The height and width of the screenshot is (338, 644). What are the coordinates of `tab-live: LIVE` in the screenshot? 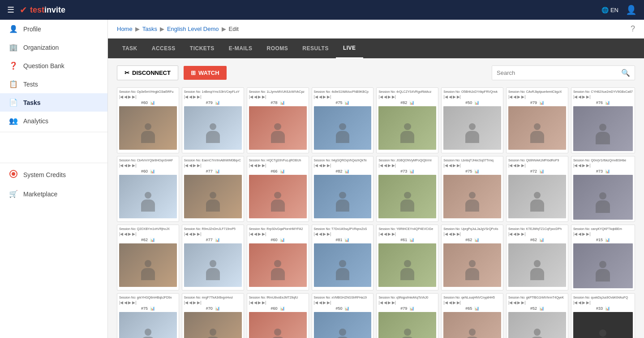 It's located at (349, 48).